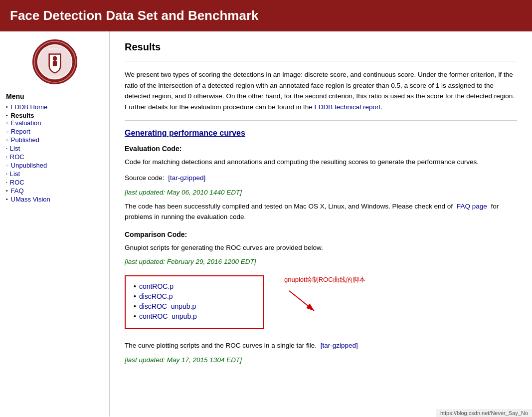 The width and height of the screenshot is (532, 417). What do you see at coordinates (348, 107) in the screenshot?
I see `fddb-report-link: FDDB technical report` at bounding box center [348, 107].